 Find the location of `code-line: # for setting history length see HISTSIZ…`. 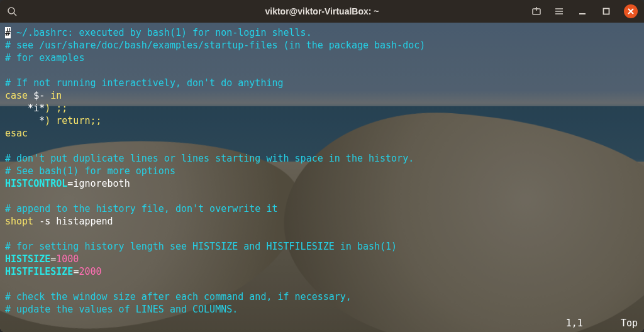

code-line: # for setting history length see HISTSIZ… is located at coordinates (322, 246).